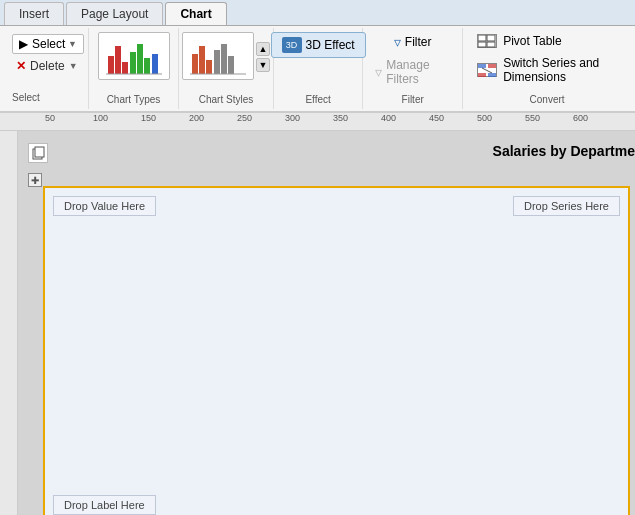  I want to click on 3d-effect-icon: 3D, so click(292, 45).